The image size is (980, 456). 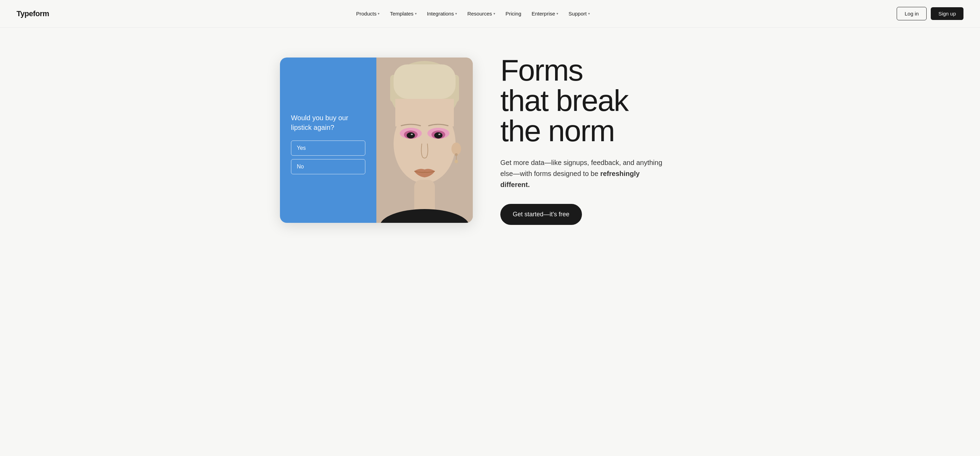 I want to click on nav-link-templates: Templates ▾, so click(x=403, y=14).